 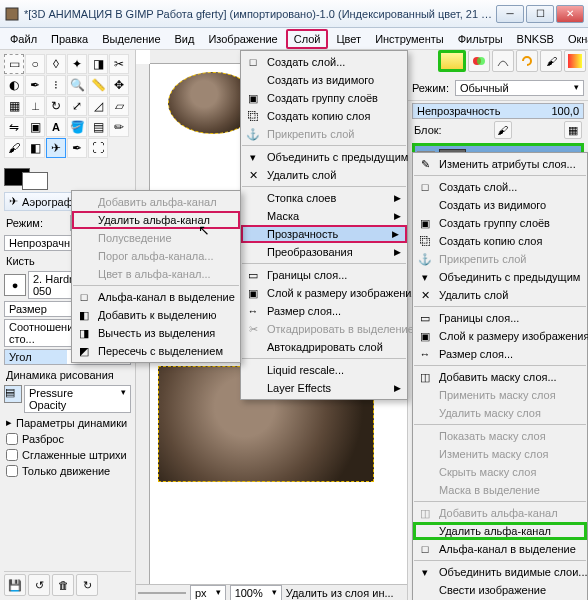 What do you see at coordinates (56, 127) in the screenshot?
I see `text-tool: A` at bounding box center [56, 127].